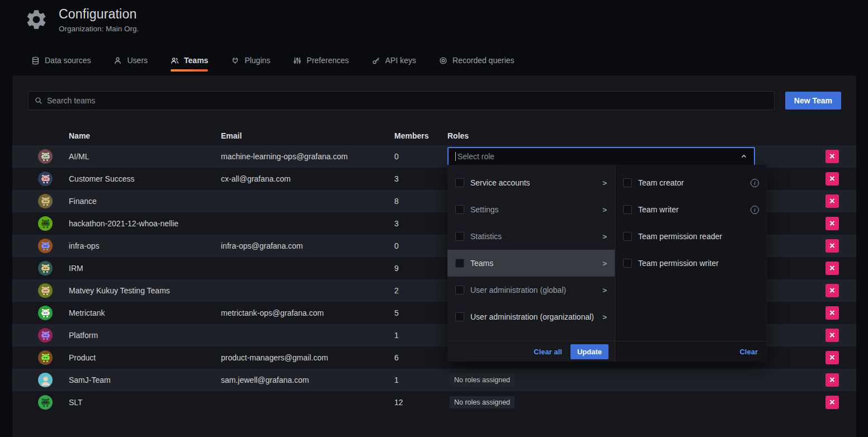  Describe the element at coordinates (691, 236) in the screenshot. I see `sub-role-team-permission-reader: Team permission reader` at that location.